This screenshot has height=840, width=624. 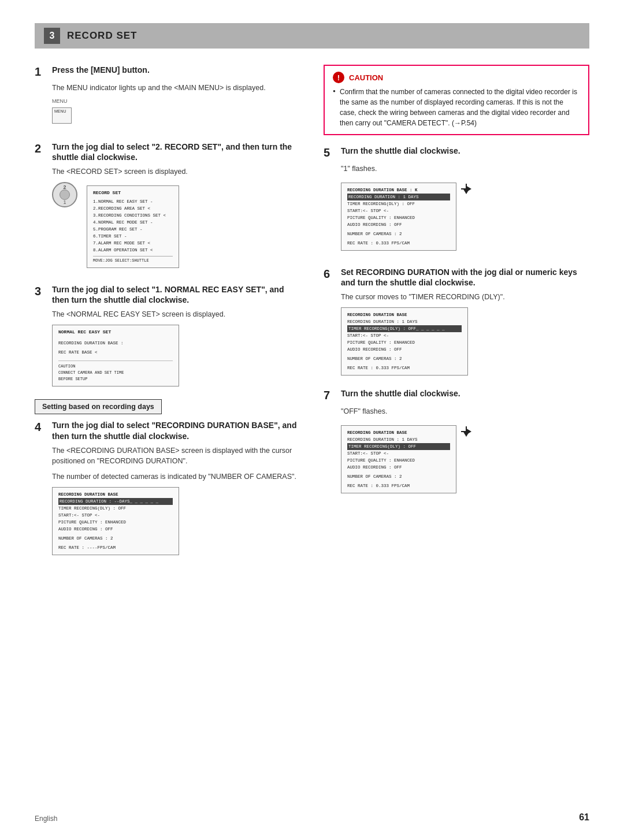 What do you see at coordinates (456, 443) in the screenshot?
I see `step-7: 7 Turn the shuttle dial clockwise. "OFF"…` at bounding box center [456, 443].